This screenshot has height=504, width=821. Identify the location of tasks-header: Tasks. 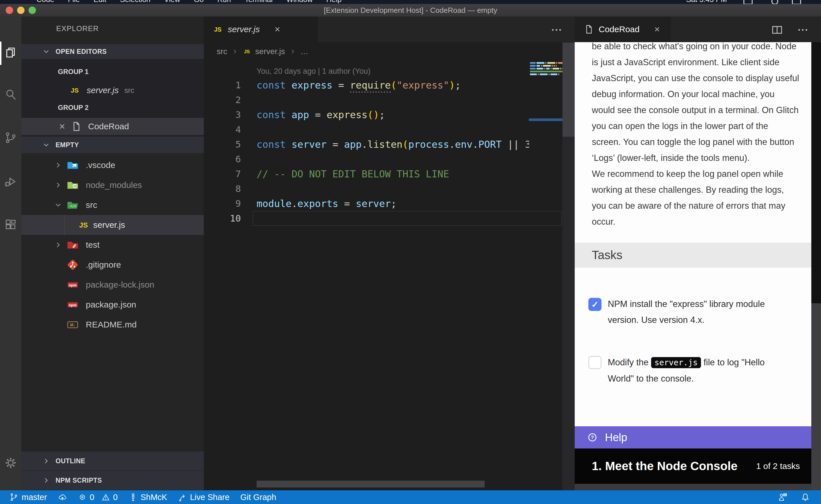
(693, 255).